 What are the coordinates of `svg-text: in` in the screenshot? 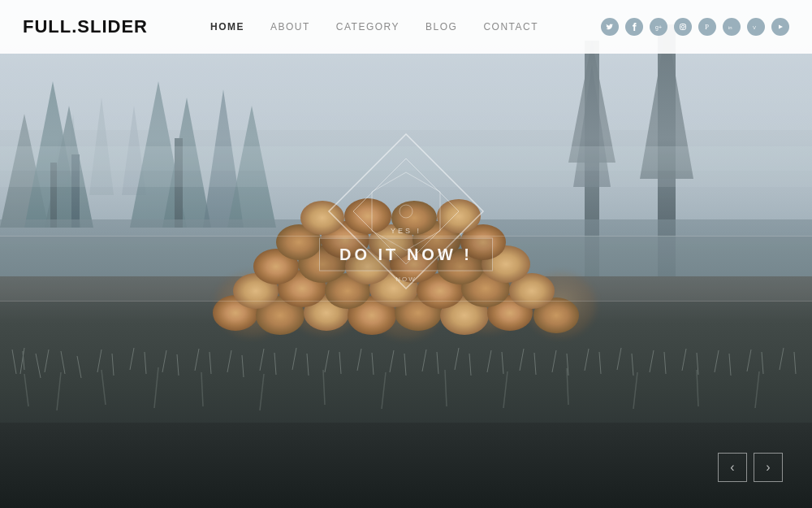 It's located at (731, 28).